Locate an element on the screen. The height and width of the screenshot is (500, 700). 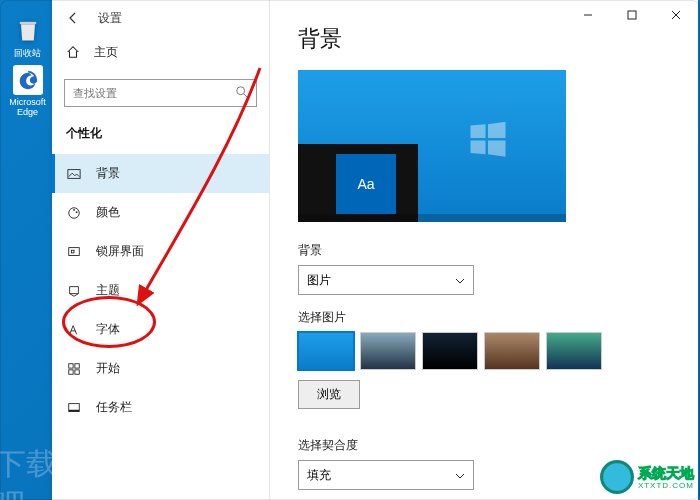
maximize-button is located at coordinates (632, 15).